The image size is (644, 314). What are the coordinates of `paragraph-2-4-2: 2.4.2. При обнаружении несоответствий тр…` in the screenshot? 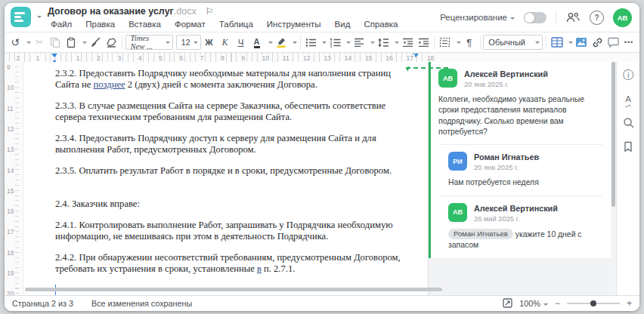 It's located at (234, 263).